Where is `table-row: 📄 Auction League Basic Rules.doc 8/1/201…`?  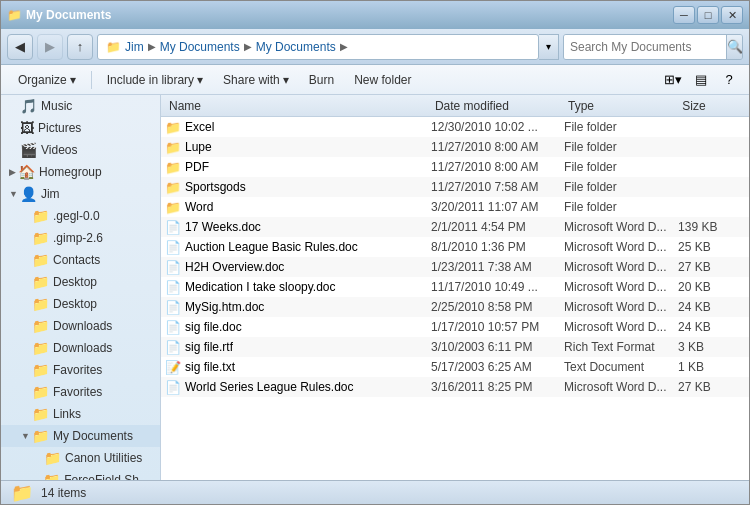
table-row: 📄 Auction League Basic Rules.doc 8/1/201… is located at coordinates (455, 247).